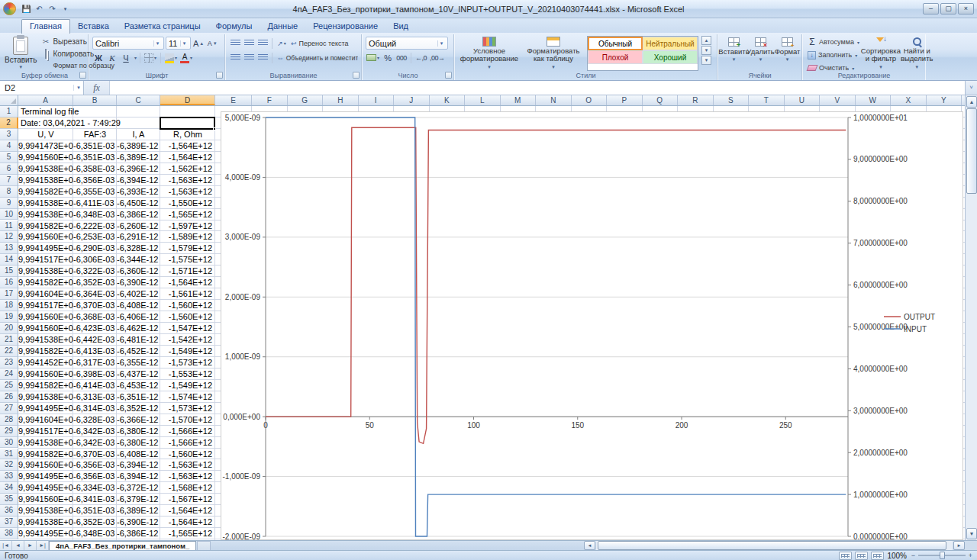 This screenshot has width=977, height=560. What do you see at coordinates (188, 134) in the screenshot?
I see `cell-D3: R, Ohm` at bounding box center [188, 134].